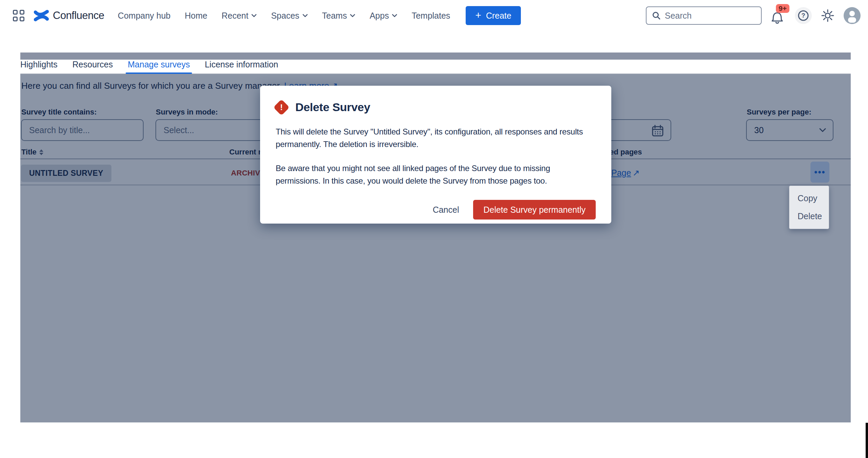 The height and width of the screenshot is (458, 868). Describe the element at coordinates (753, 16) in the screenshot. I see `nav-right-cluster: 9+ ?` at that location.